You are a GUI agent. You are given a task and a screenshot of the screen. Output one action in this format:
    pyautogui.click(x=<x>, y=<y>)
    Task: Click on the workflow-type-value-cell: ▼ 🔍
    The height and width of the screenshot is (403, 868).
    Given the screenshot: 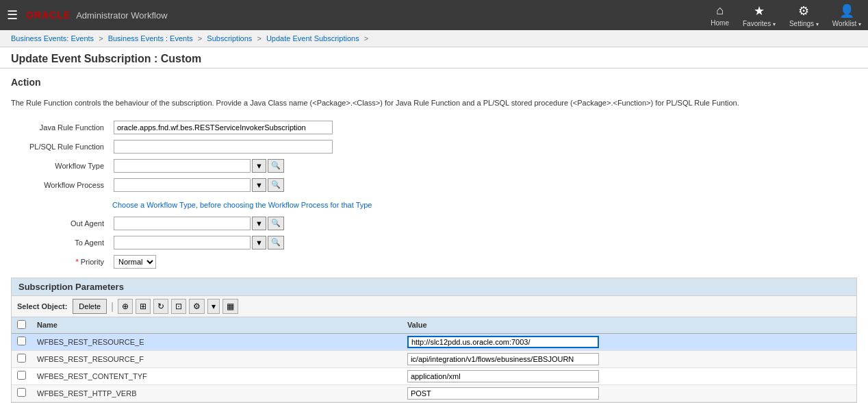 What is the action you would take?
    pyautogui.click(x=483, y=166)
    